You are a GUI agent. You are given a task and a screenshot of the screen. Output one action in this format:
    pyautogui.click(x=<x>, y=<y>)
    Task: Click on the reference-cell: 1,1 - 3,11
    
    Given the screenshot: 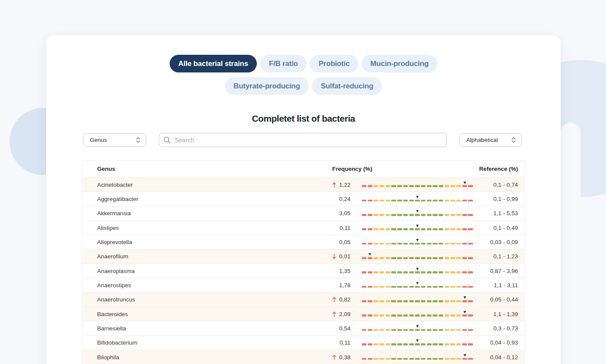 What is the action you would take?
    pyautogui.click(x=499, y=286)
    